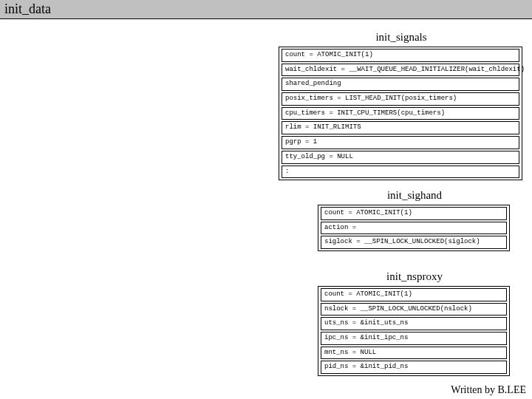  What do you see at coordinates (400, 143) in the screenshot?
I see `struct-row: pgrp = 1` at bounding box center [400, 143].